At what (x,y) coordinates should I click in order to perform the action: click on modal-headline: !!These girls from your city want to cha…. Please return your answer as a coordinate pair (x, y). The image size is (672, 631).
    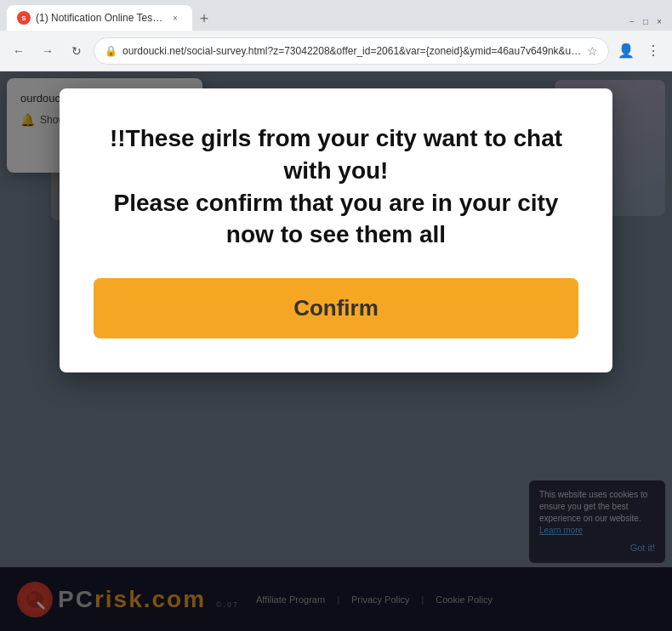
    Looking at the image, I should click on (336, 187).